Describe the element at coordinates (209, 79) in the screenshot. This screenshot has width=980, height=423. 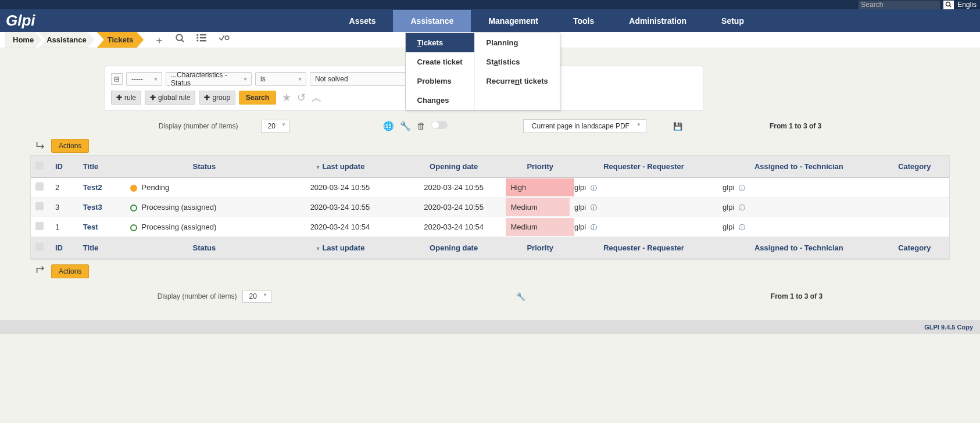
I see `criterion-field-select: ...Characteristics - Status` at that location.